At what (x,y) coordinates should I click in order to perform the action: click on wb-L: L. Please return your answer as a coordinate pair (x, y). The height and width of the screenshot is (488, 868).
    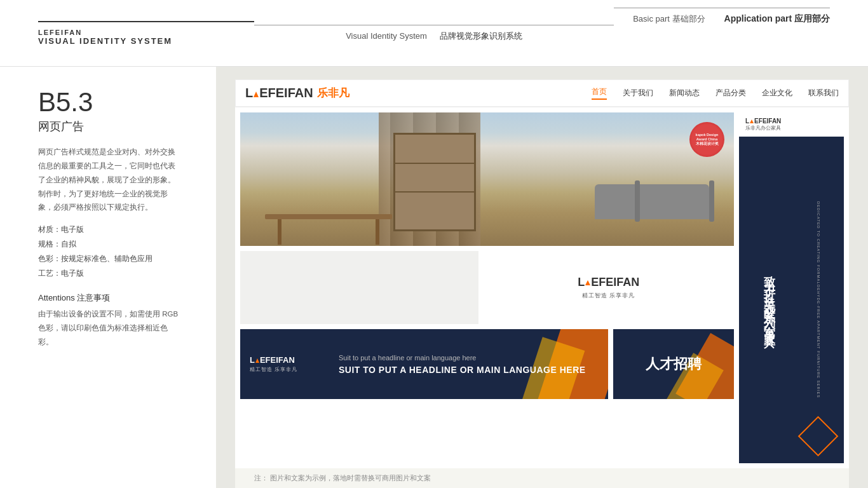
    Looking at the image, I should click on (252, 360).